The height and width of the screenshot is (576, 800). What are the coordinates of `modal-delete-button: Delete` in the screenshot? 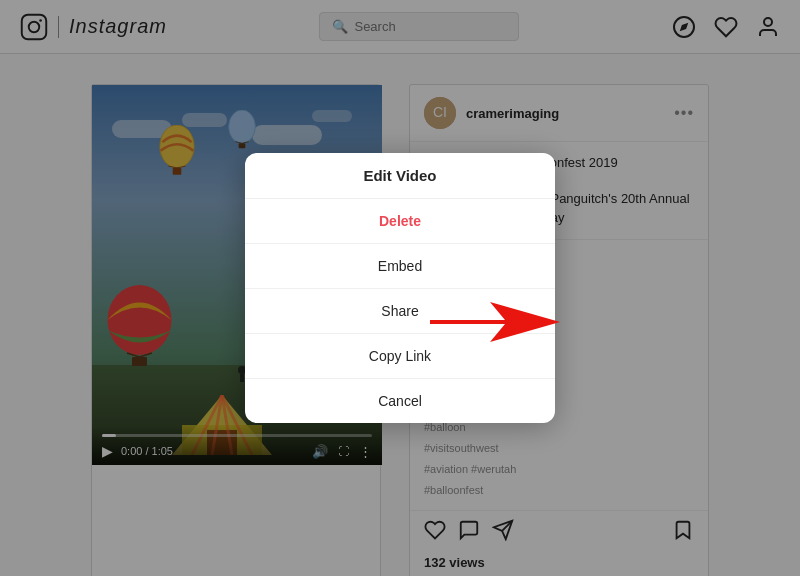 It's located at (400, 222).